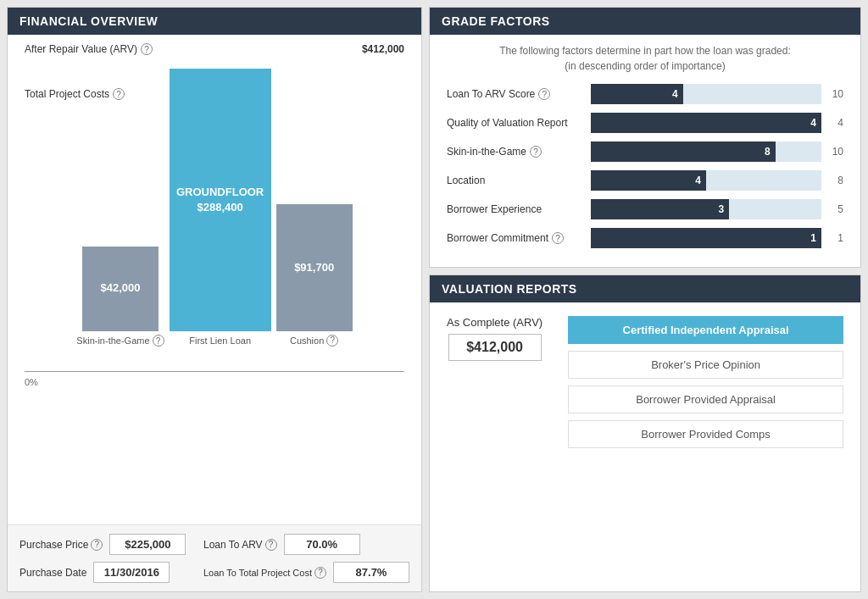 This screenshot has height=599, width=868. I want to click on grade-bar-container: 1 1, so click(717, 238).